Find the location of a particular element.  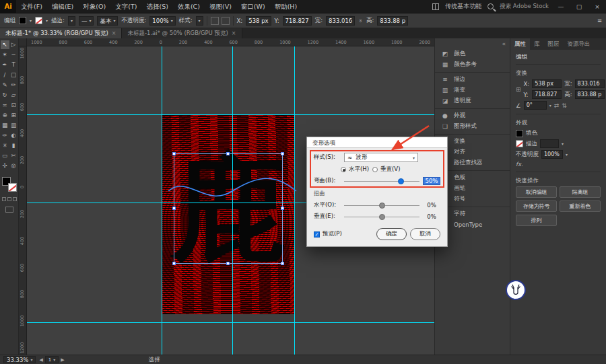

screen-mode-button is located at coordinates (9, 210).